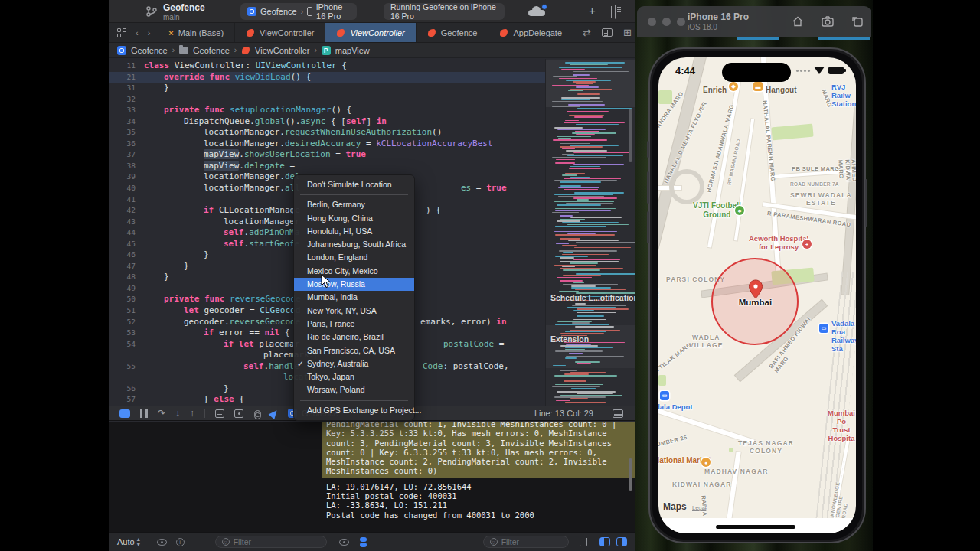 This screenshot has width=980, height=551. What do you see at coordinates (354, 285) in the screenshot?
I see `menu-item-moscow-russia: Moscow, Russia` at bounding box center [354, 285].